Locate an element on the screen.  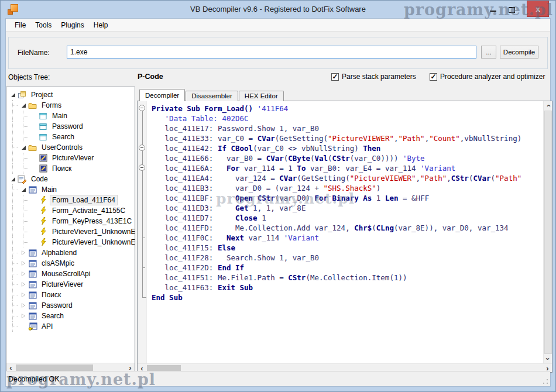
tree-item-label: Form_Load_411F64 is located at coordinates (84, 200).